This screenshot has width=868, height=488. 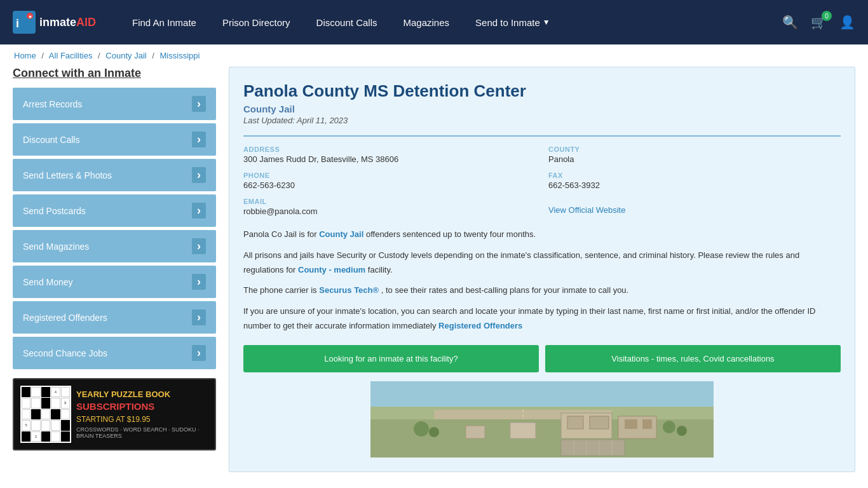 I want to click on registered-offenders-link: Registered Offenders, so click(x=480, y=325).